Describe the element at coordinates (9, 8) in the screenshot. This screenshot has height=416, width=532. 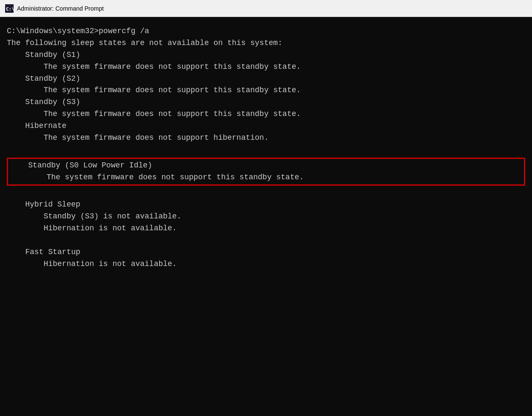
I see `cmd-icon: C:\` at that location.